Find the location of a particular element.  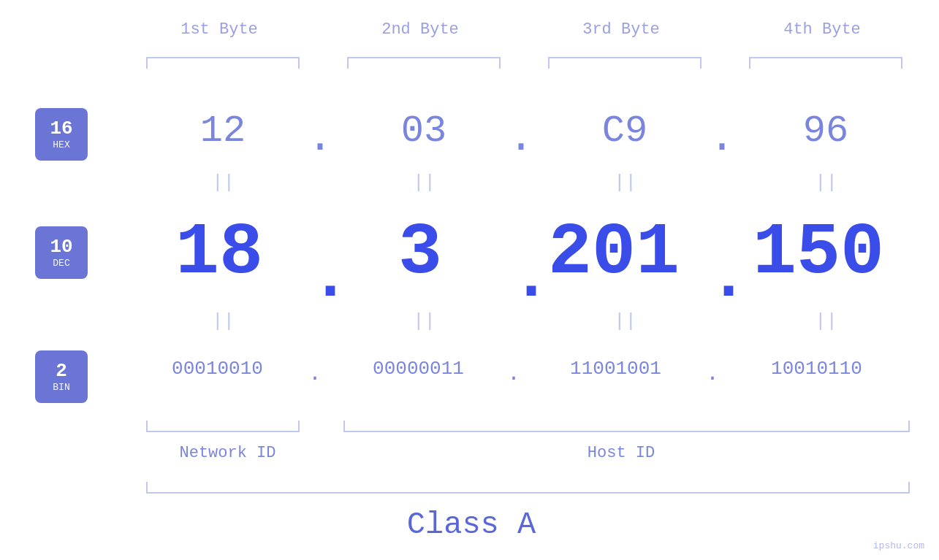

byte2-header: 2nd Byte is located at coordinates (420, 29).